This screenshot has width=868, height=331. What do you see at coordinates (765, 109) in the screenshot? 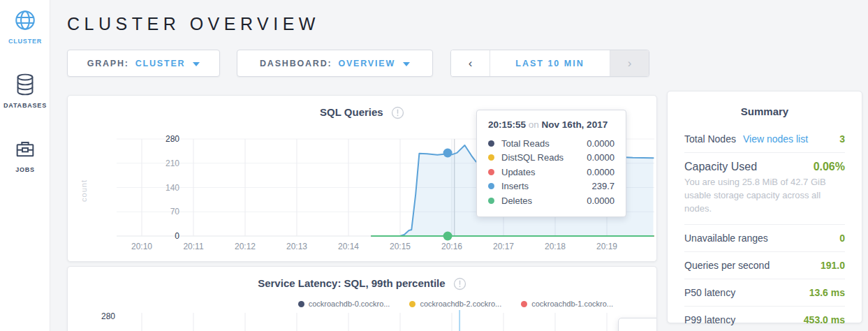
I see `summary-title: Summary` at bounding box center [765, 109].